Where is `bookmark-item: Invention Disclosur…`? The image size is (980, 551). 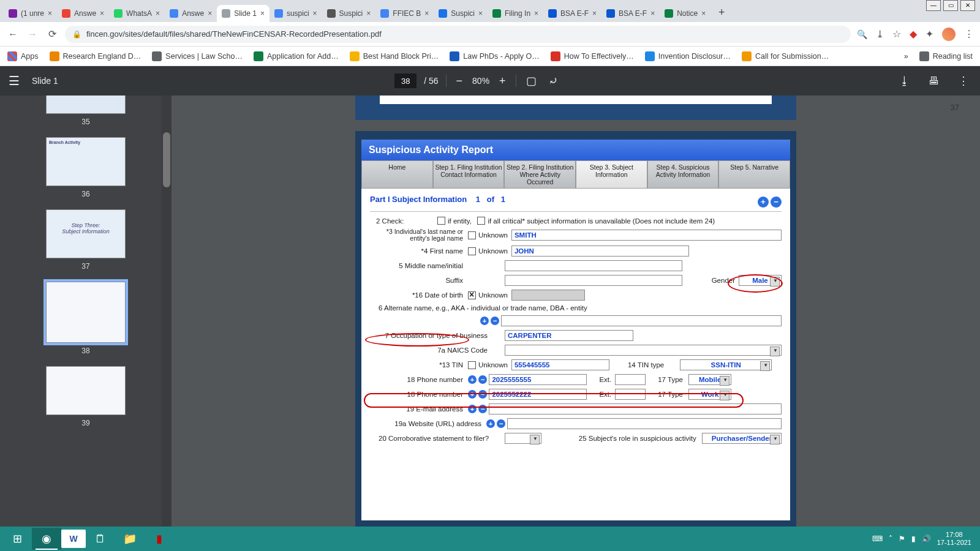 bookmark-item: Invention Disclosur… is located at coordinates (688, 56).